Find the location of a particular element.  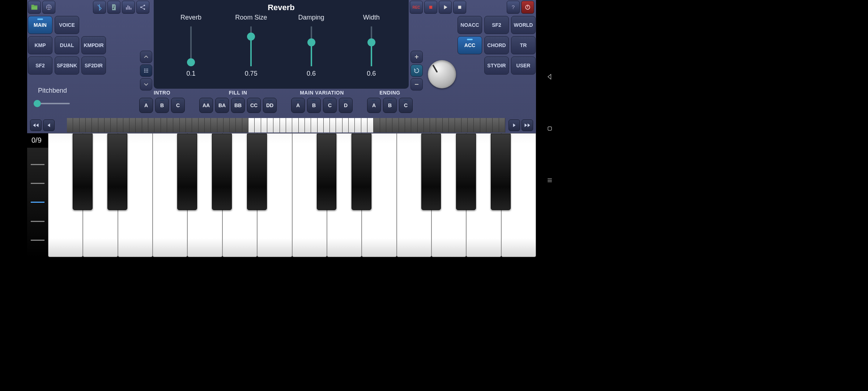

panel-up-icon is located at coordinates (146, 57).